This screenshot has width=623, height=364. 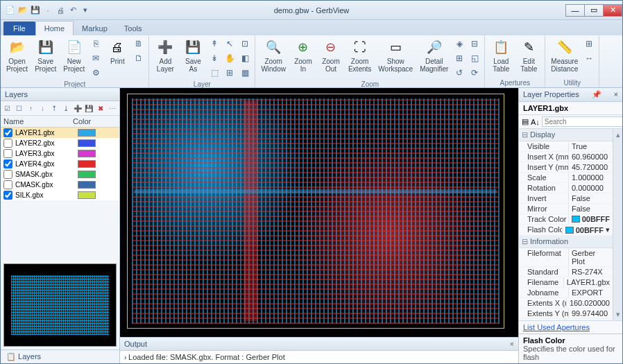 I want to click on layer-tb-save-icon: 💾, so click(x=89, y=108).